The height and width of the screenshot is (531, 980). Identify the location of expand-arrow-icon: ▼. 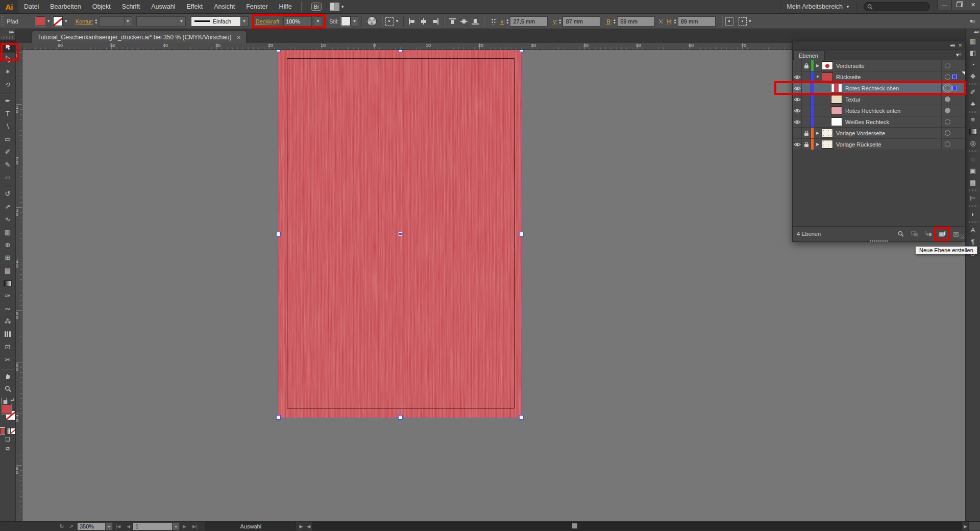
(818, 77).